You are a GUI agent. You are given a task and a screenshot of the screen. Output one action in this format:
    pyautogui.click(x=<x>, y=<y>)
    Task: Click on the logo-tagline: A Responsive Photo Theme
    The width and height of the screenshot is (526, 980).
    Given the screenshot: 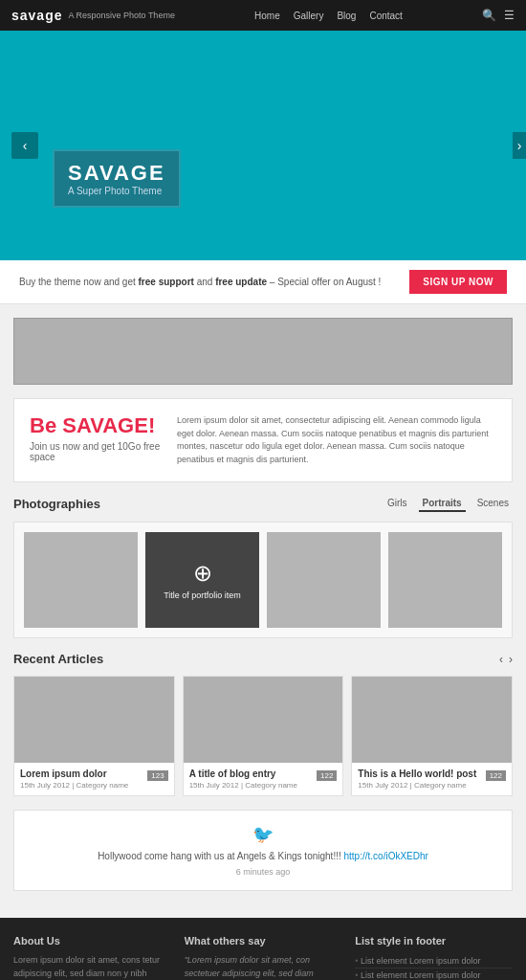 What is the action you would take?
    pyautogui.click(x=121, y=15)
    